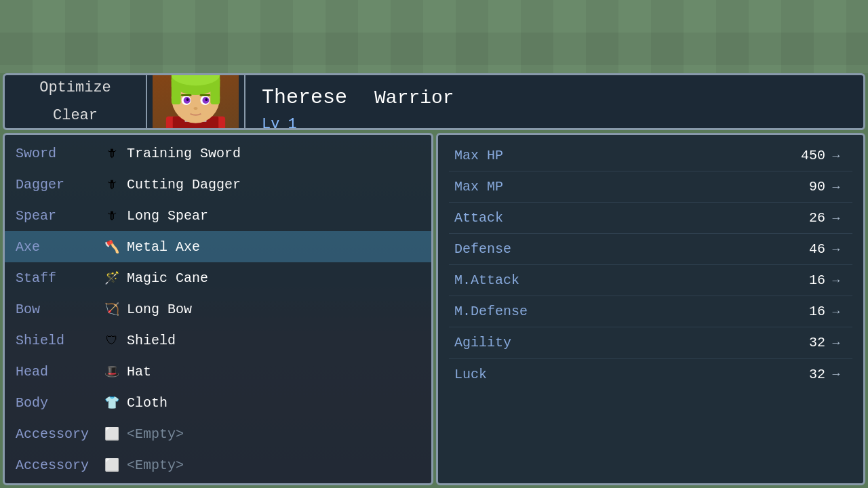 The height and width of the screenshot is (488, 868). Describe the element at coordinates (271, 123) in the screenshot. I see `level-label: Lv` at that location.